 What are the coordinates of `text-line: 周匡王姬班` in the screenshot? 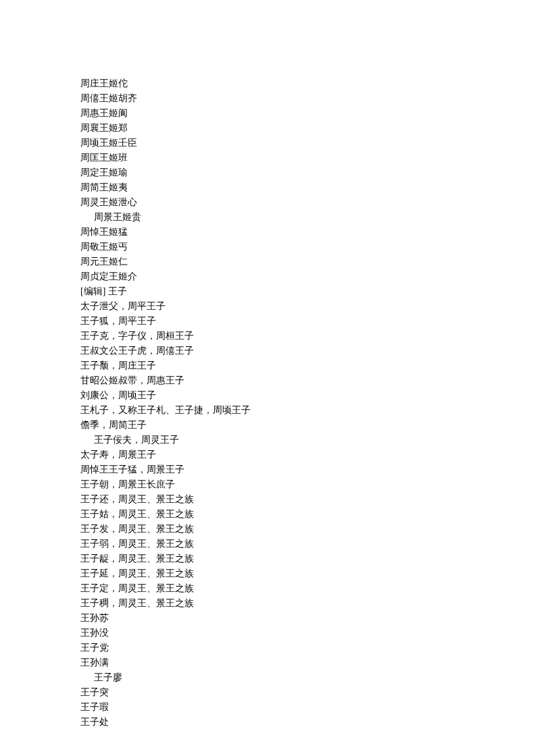 It's located at (270, 158).